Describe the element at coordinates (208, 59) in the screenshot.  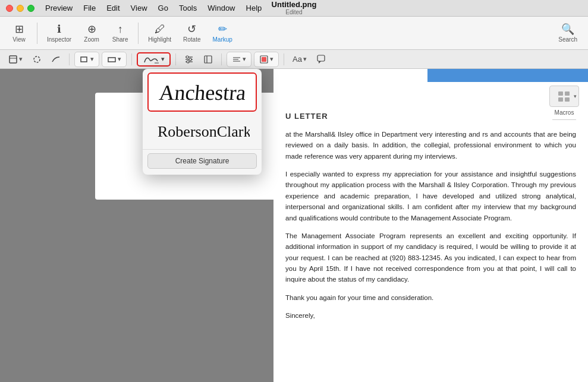
I see `sidebar-view-btn` at that location.